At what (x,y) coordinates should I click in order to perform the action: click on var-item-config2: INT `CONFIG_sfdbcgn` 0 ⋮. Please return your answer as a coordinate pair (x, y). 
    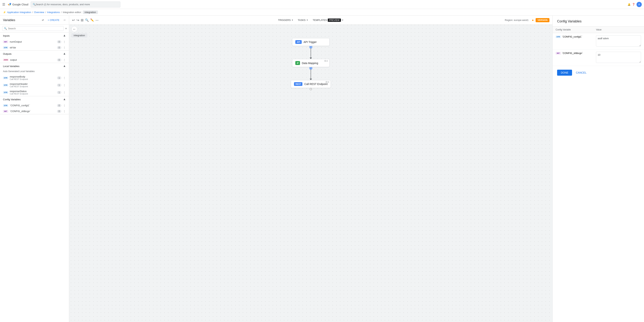
    Looking at the image, I should click on (34, 111).